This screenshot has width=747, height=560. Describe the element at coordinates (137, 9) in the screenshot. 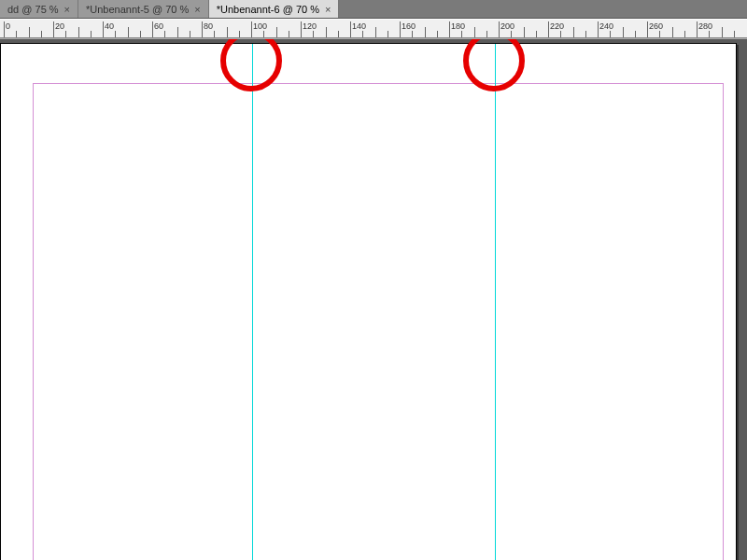

I see `tab-label: *Unbenannt-5 @ 70 %` at that location.